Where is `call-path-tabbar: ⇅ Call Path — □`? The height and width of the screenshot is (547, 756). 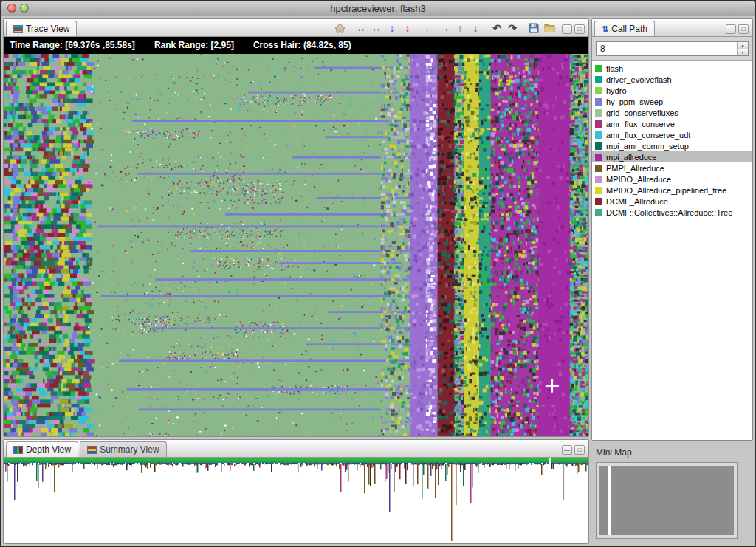 call-path-tabbar: ⇅ Call Path — □ is located at coordinates (672, 28).